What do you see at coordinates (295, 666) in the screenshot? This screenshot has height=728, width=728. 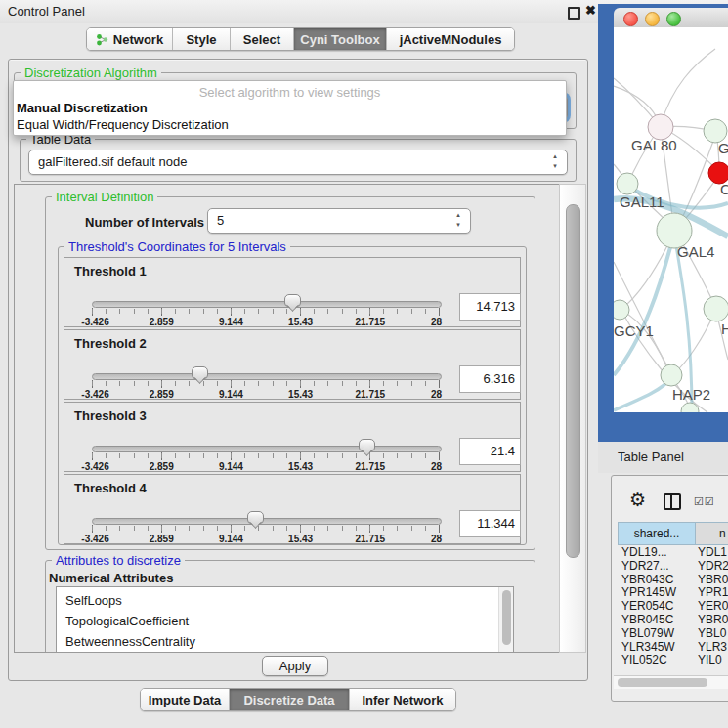 I see `apply-button: Apply` at bounding box center [295, 666].